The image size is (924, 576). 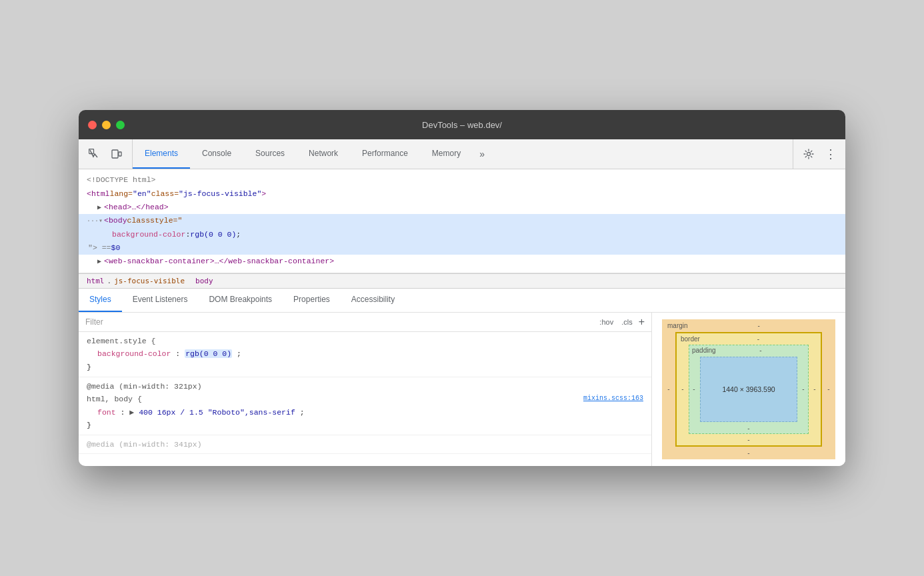 What do you see at coordinates (641, 322) in the screenshot?
I see `add-style-rule-button: +` at bounding box center [641, 322].